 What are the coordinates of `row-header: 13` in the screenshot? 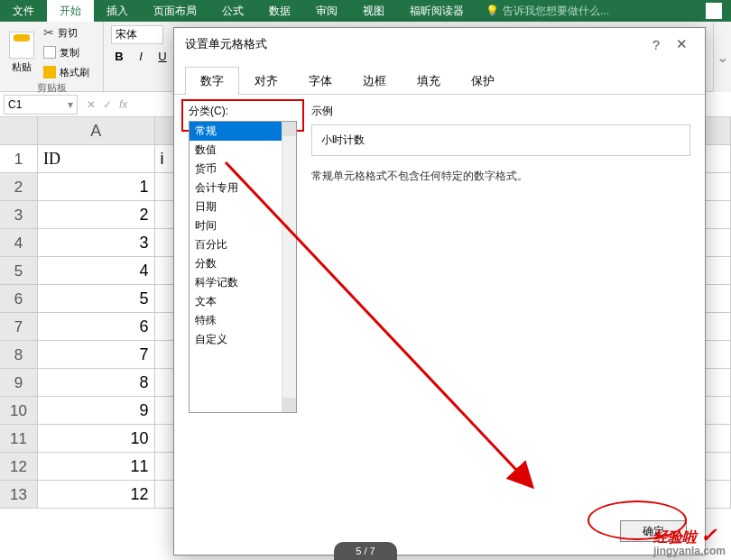 It's located at (19, 494).